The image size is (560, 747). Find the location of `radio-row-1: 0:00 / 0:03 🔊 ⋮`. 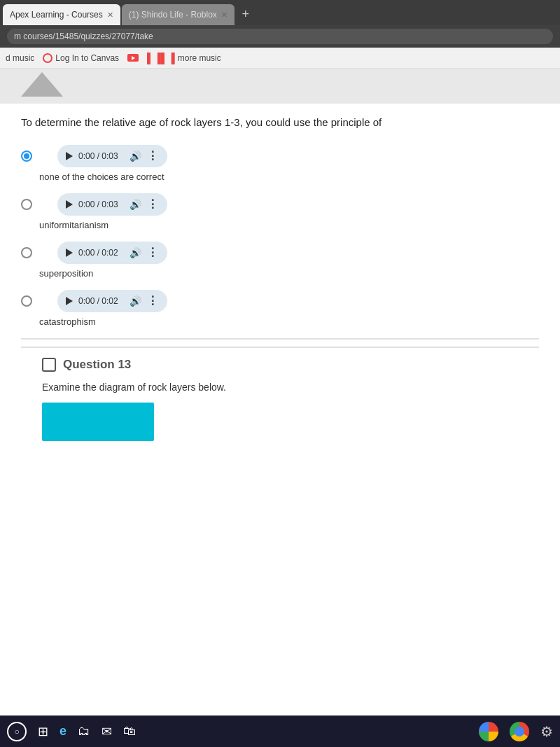

radio-row-1: 0:00 / 0:03 🔊 ⋮ is located at coordinates (280, 156).